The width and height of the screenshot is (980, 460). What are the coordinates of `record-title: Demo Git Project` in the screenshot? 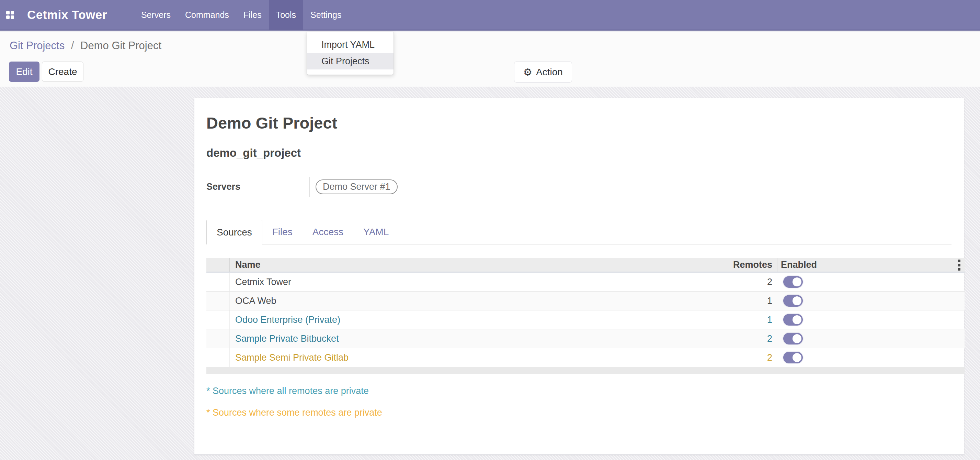 It's located at (272, 123).